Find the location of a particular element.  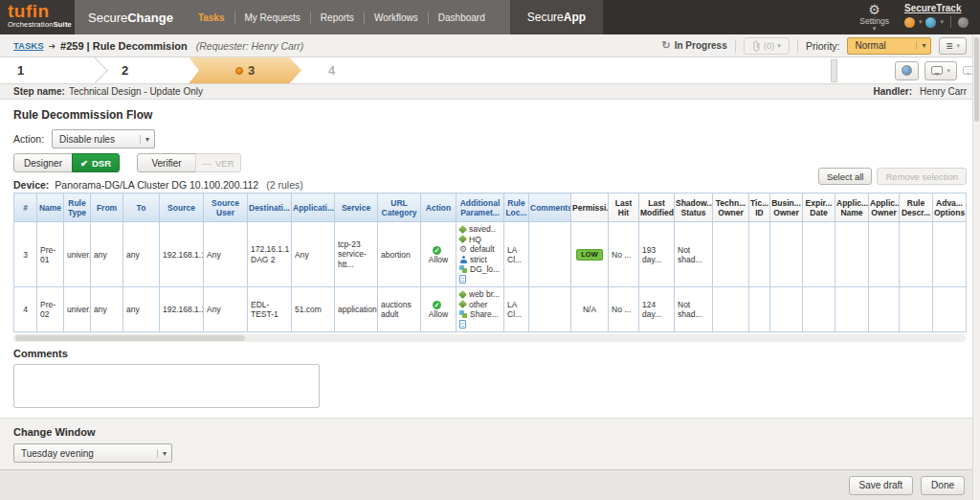

column-header-comments: Comments is located at coordinates (550, 208).